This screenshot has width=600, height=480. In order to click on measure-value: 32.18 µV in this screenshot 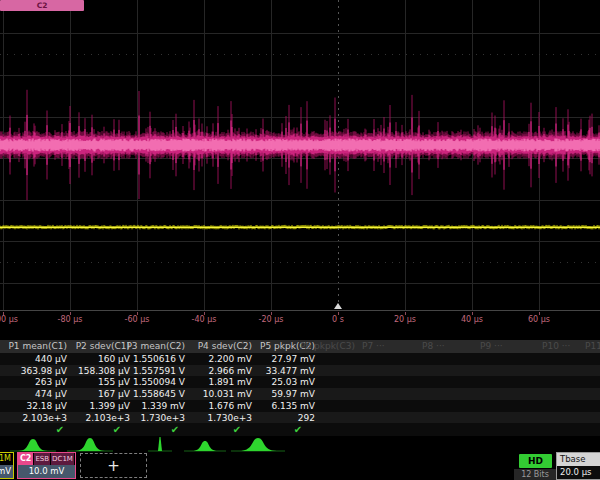, I will do `click(34, 406)`.